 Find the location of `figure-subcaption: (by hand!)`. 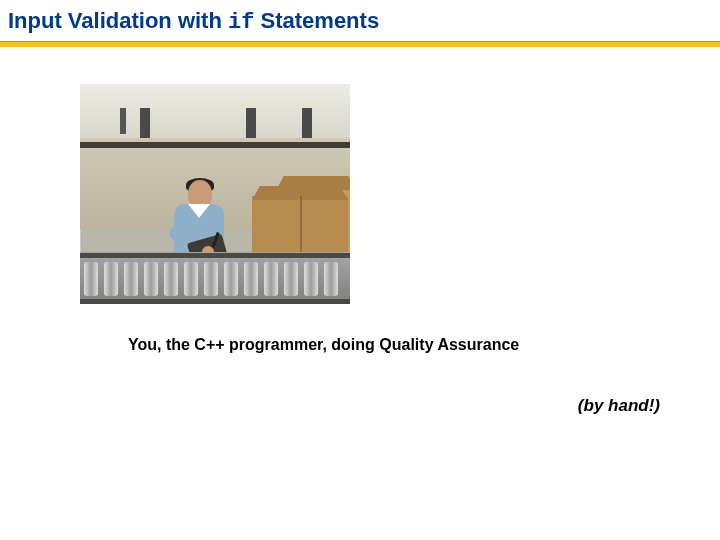

figure-subcaption: (by hand!) is located at coordinates (619, 406).